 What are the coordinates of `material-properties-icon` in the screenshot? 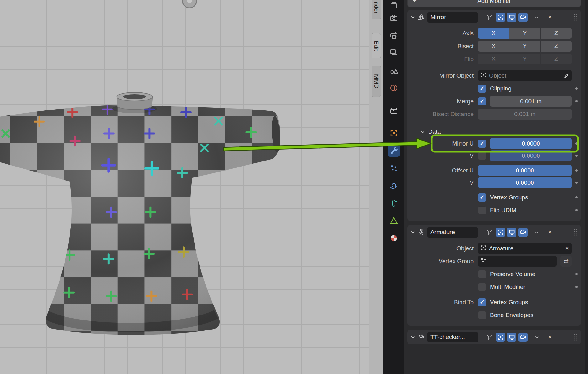 It's located at (394, 238).